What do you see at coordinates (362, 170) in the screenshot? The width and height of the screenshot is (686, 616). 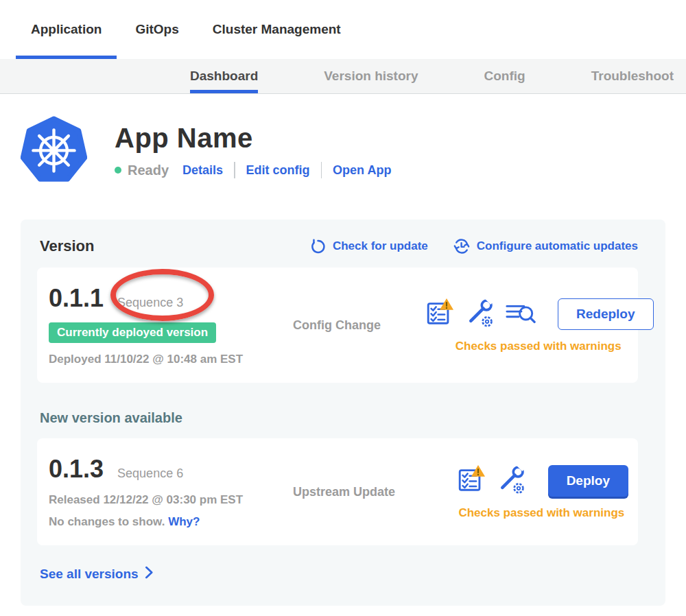 I see `open-app-link: Open App` at bounding box center [362, 170].